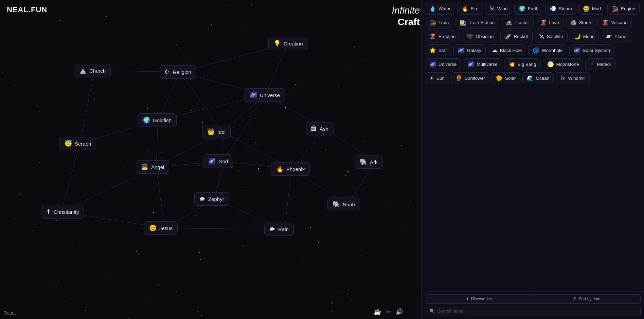 Image resolution: width=644 pixels, height=319 pixels. Describe the element at coordinates (10, 313) in the screenshot. I see `reset-button: Reset` at that location.